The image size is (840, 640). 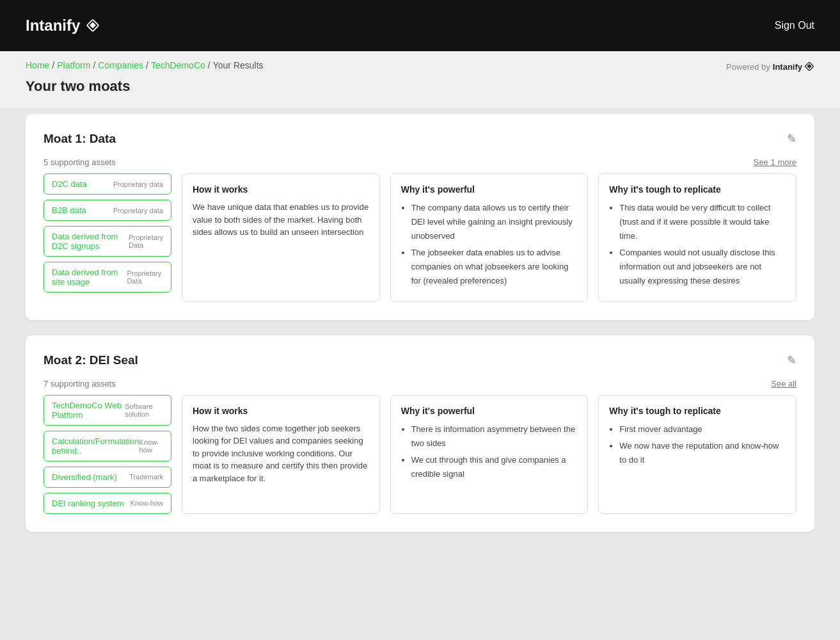 What do you see at coordinates (107, 410) in the screenshot?
I see `moat-2-asset-1: TechDemoCo Web PlatformSoftware solution` at bounding box center [107, 410].